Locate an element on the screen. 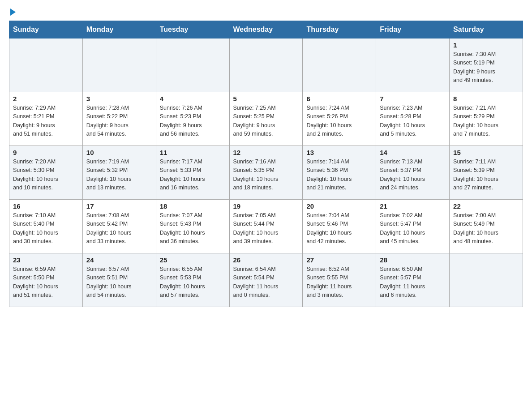 The height and width of the screenshot is (411, 532). day-number: 6 is located at coordinates (339, 98).